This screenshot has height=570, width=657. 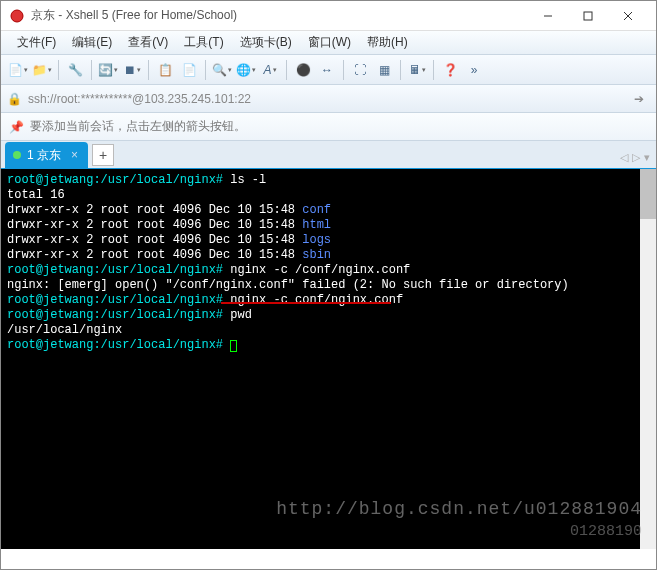 What do you see at coordinates (606, 532) in the screenshot?
I see `watermark-text-2: 01288190` at bounding box center [606, 532].